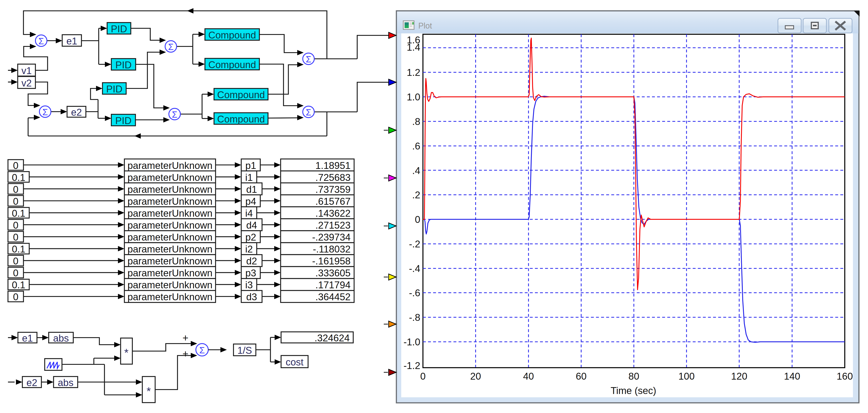 The height and width of the screenshot is (413, 868). I want to click on svg-text: .171794, so click(333, 285).